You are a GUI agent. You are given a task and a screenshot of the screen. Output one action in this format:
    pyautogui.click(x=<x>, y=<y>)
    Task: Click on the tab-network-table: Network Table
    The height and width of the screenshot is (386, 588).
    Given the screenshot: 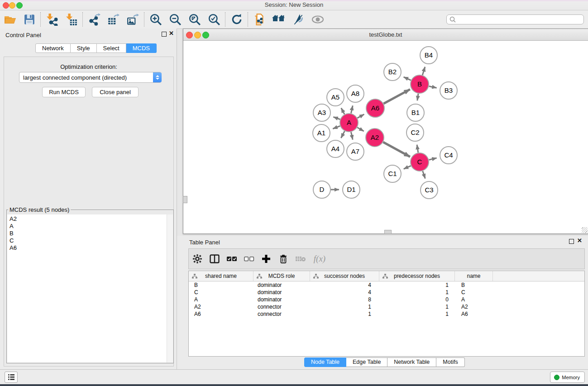 What is the action you would take?
    pyautogui.click(x=412, y=362)
    